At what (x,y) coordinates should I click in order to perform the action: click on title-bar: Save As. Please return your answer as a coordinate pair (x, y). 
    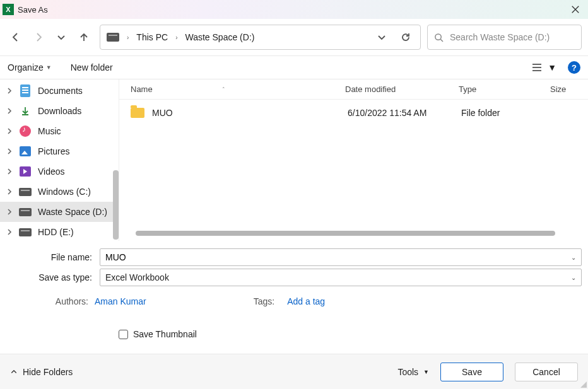
    Looking at the image, I should click on (294, 9).